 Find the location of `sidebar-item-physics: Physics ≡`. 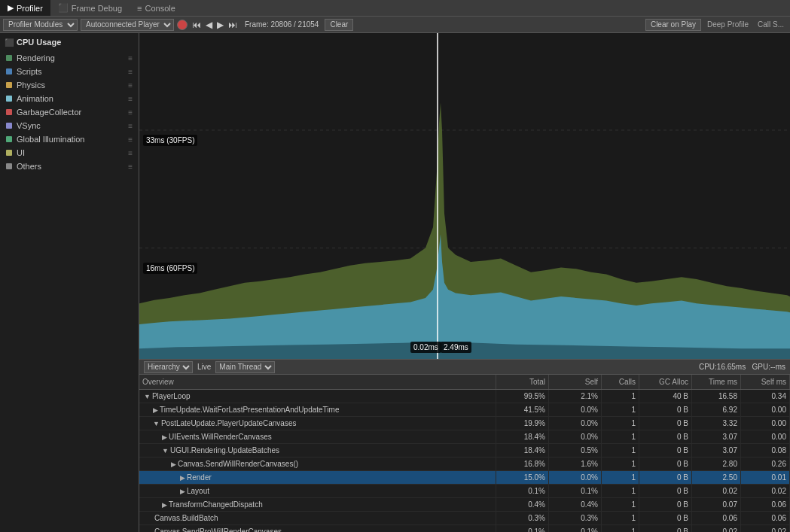

sidebar-item-physics: Physics ≡ is located at coordinates (69, 85).